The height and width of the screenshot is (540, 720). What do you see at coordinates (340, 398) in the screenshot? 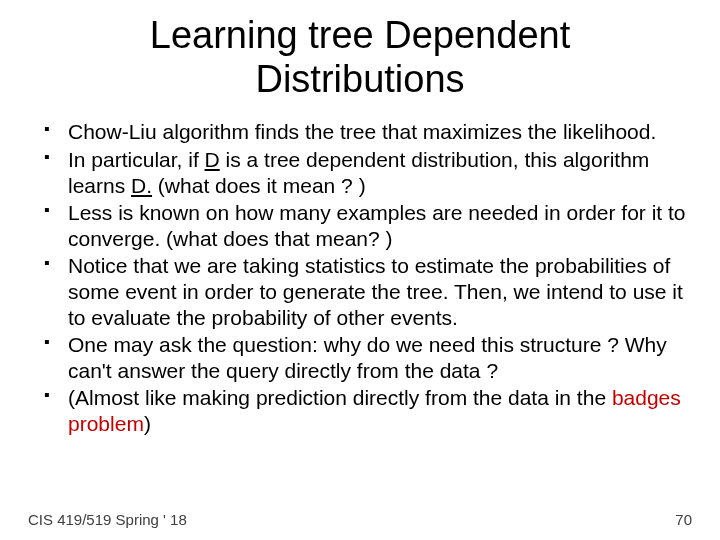
I see `bullet-text: (Almost like making prediction directly …` at bounding box center [340, 398].